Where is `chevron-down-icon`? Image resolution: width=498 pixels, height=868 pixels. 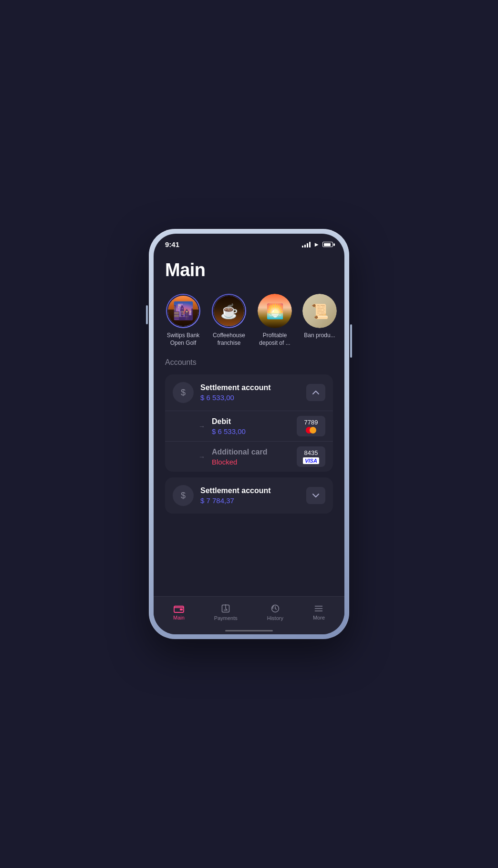 chevron-down-icon is located at coordinates (316, 496).